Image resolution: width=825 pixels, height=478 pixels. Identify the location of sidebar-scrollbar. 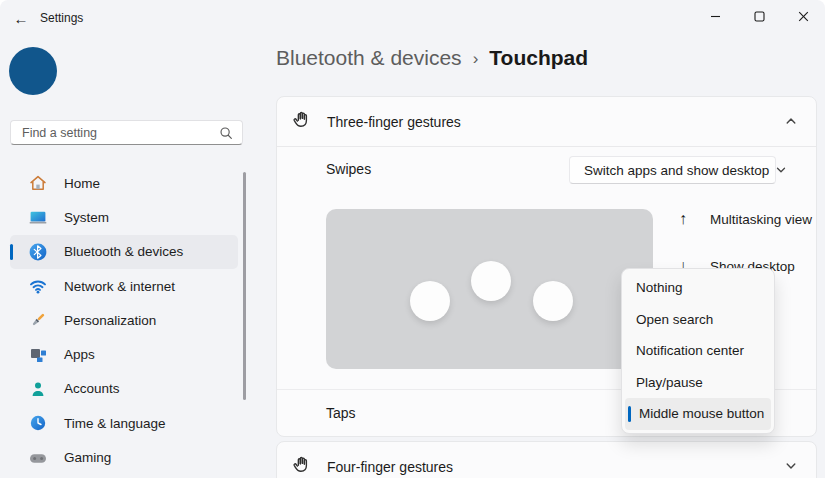
(244, 286).